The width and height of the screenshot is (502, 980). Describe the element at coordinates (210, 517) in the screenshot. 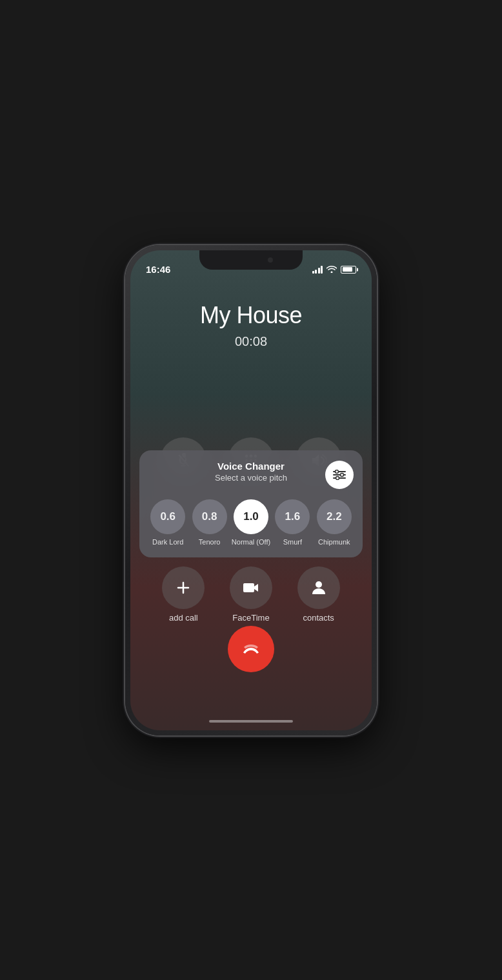

I see `pitch-circle: 0.8` at that location.